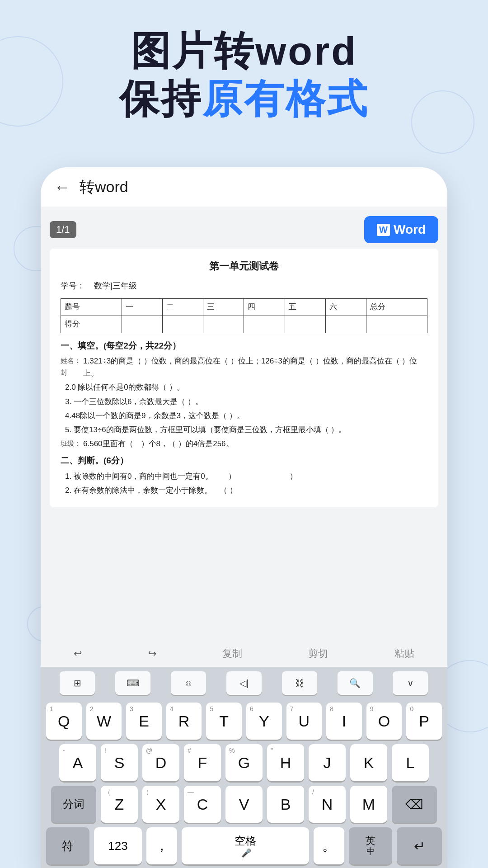 Image resolution: width=488 pixels, height=868 pixels. Describe the element at coordinates (68, 846) in the screenshot. I see `sym-button: 符` at that location.